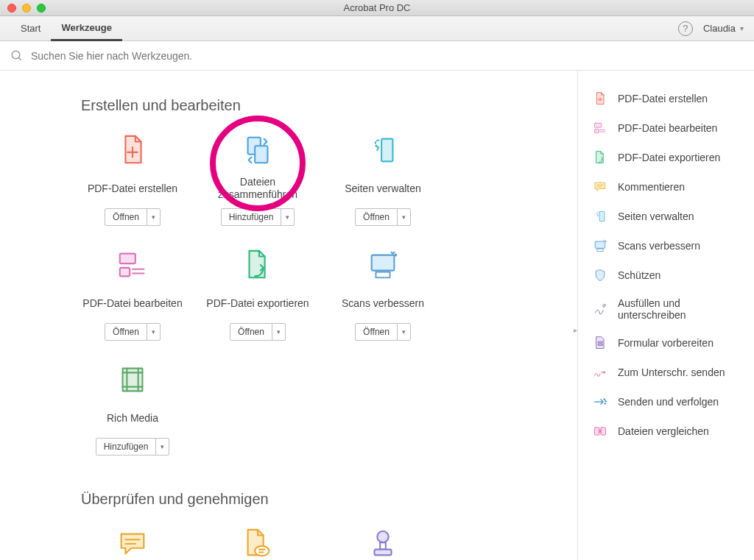 The width and height of the screenshot is (754, 560). Describe the element at coordinates (651, 187) in the screenshot. I see `sidebar-item-label: Kommentieren` at that location.